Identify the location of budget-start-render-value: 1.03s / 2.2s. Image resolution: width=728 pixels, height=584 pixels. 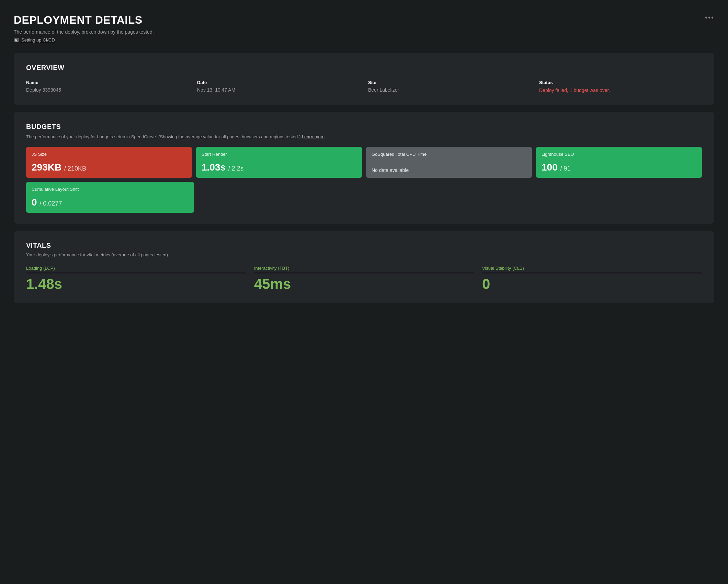
(279, 167).